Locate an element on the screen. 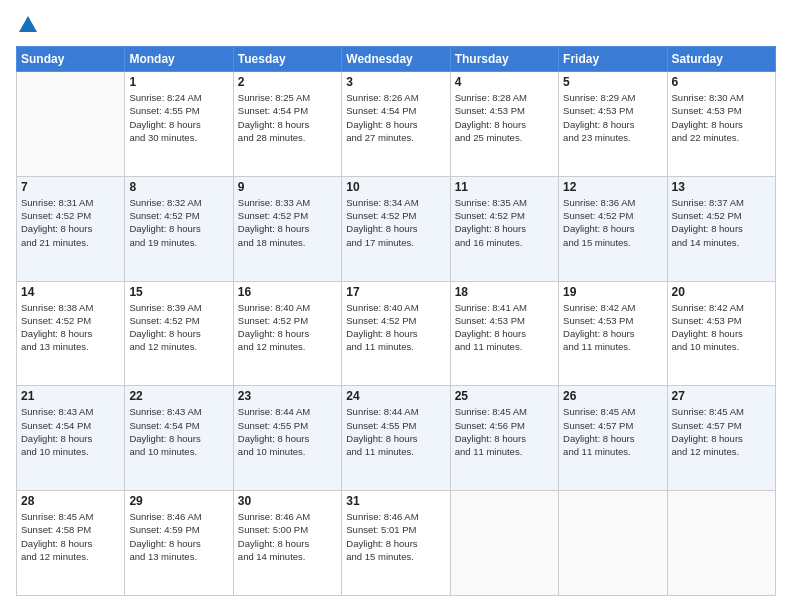 Image resolution: width=792 pixels, height=612 pixels. calendar-cell: 30Sunrise: 8:46 AMSunset: 5:00 PMDayligh… is located at coordinates (287, 544).